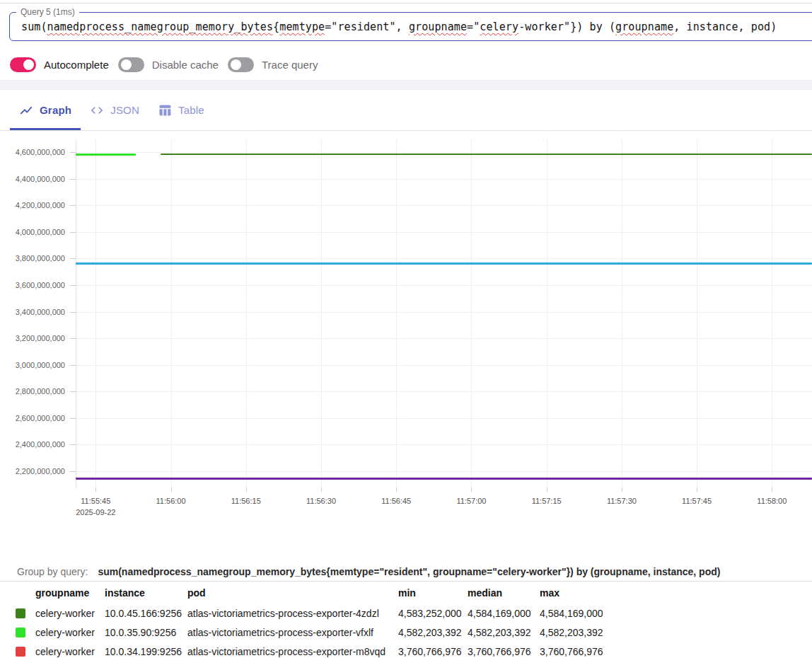 The width and height of the screenshot is (812, 658). Describe the element at coordinates (433, 633) in the screenshot. I see `cell-min: 4,582,203,392` at that location.